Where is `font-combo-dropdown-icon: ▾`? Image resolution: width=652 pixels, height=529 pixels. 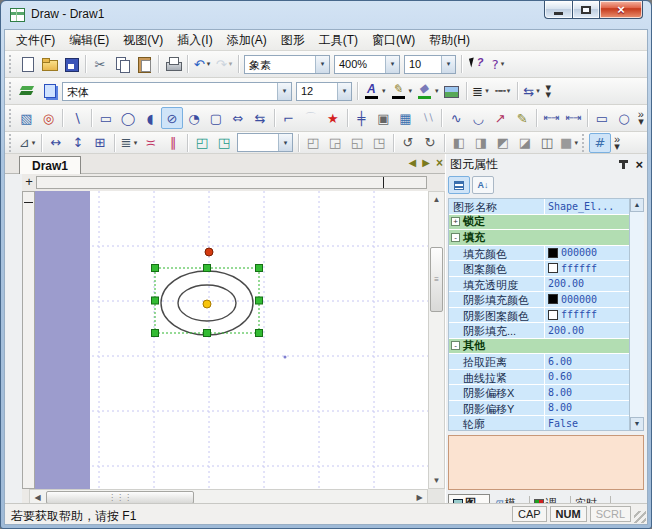 font-combo-dropdown-icon: ▾ is located at coordinates (284, 92).